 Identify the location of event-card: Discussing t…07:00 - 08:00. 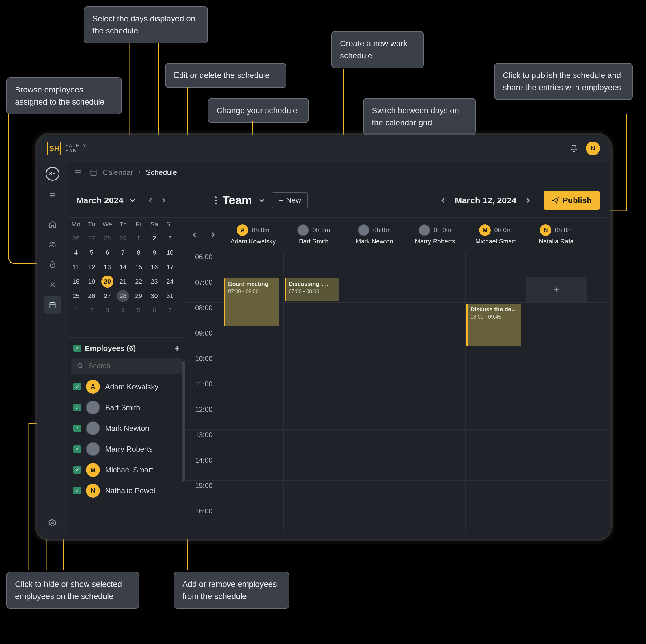
(312, 290).